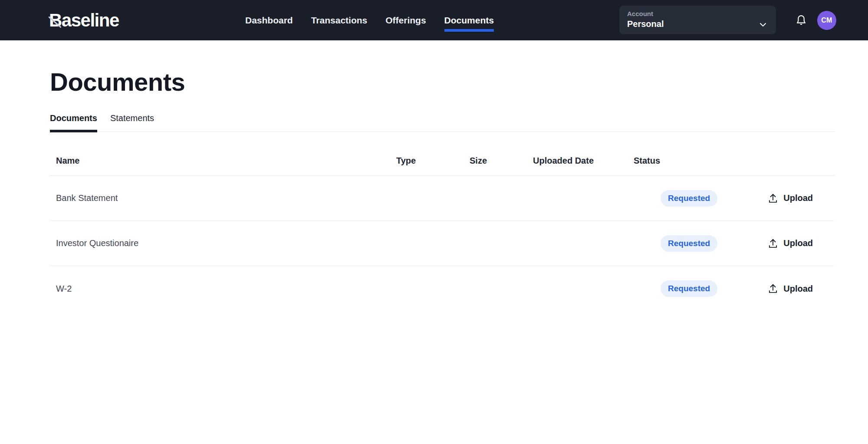  What do you see at coordinates (442, 243) in the screenshot?
I see `table-row: Investor Questionaire Requested Upload` at bounding box center [442, 243].